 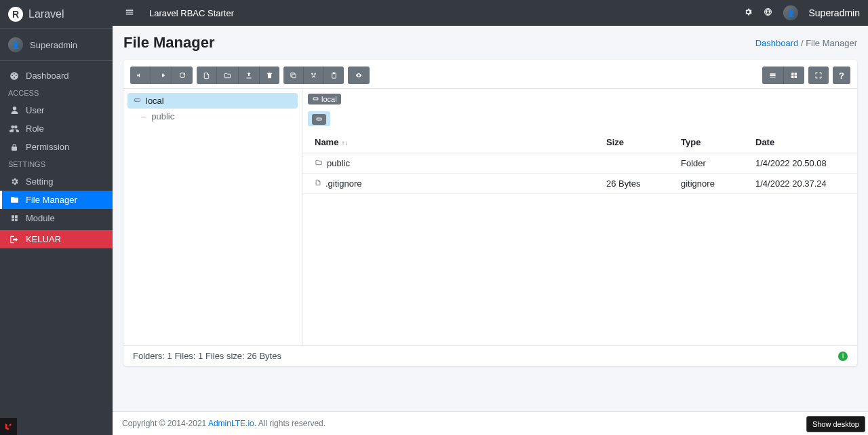 What do you see at coordinates (191, 14) in the screenshot?
I see `topbar-title: Laravel RBAC Starter` at bounding box center [191, 14].